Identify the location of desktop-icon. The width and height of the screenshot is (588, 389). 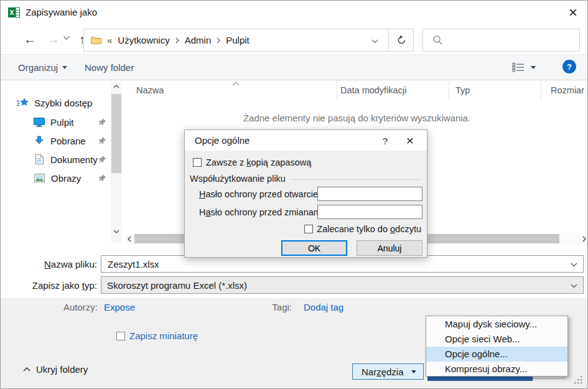
(39, 122).